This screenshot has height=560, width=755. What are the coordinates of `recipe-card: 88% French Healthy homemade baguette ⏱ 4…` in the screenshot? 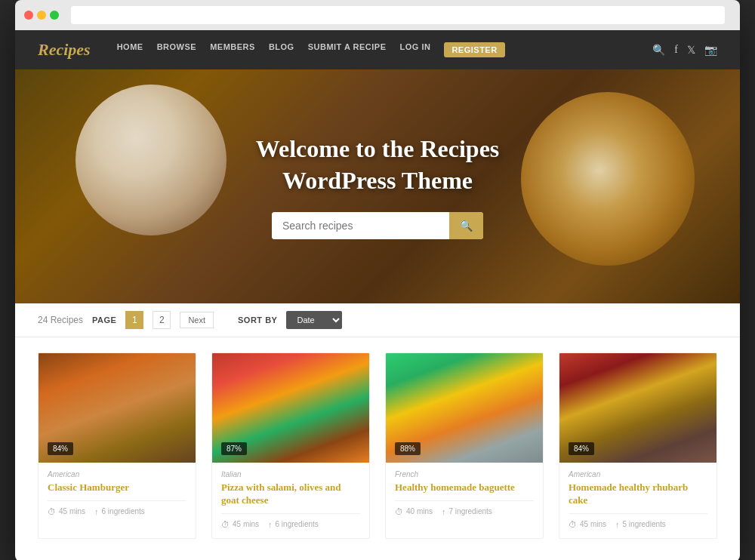 It's located at (464, 445).